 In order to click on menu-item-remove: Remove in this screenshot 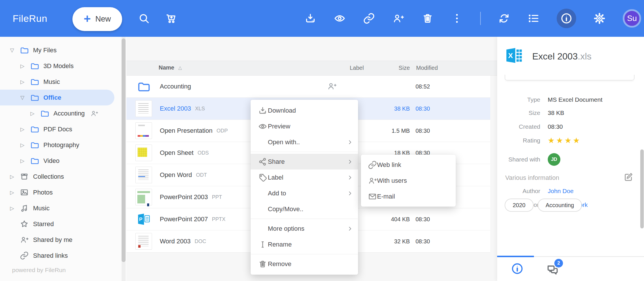, I will do `click(304, 264)`.